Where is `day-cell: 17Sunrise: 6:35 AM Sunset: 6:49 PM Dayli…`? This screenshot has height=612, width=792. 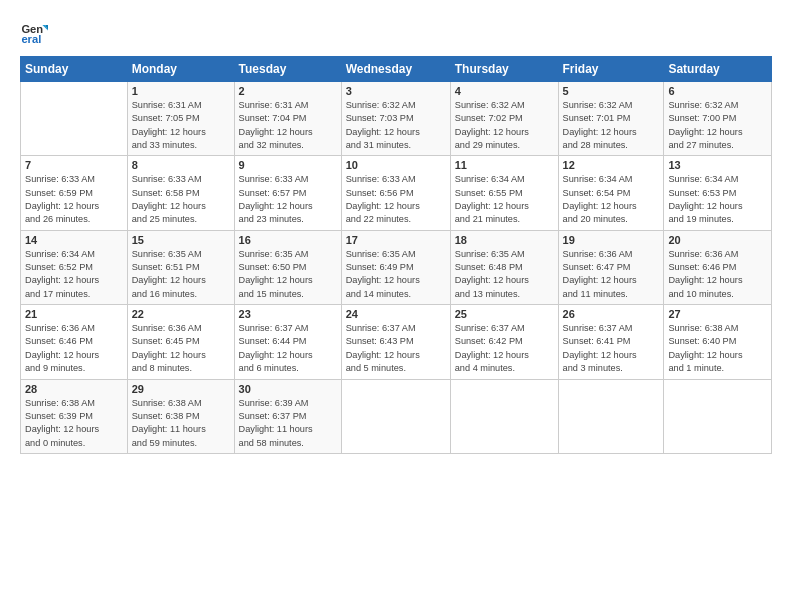
day-cell: 17Sunrise: 6:35 AM Sunset: 6:49 PM Dayli… is located at coordinates (396, 267).